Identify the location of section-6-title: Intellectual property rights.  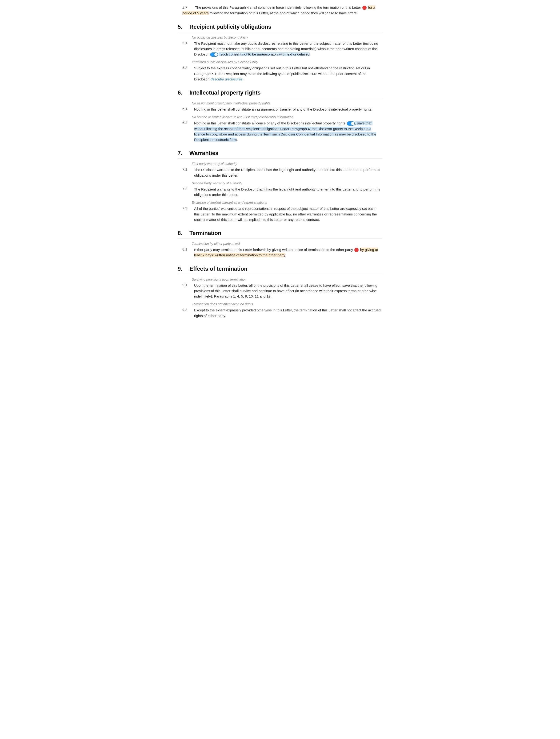
(225, 93).